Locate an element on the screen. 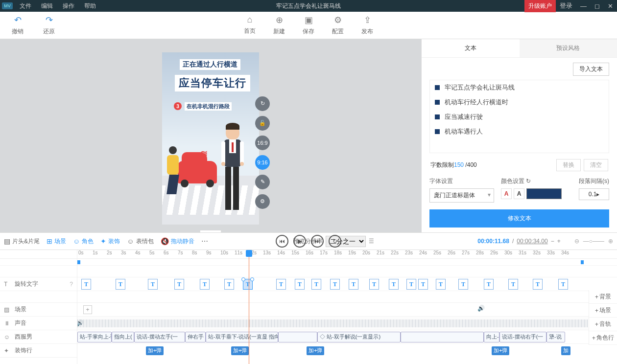 The height and width of the screenshot is (364, 617). prev-button: ⏮ is located at coordinates (282, 241).